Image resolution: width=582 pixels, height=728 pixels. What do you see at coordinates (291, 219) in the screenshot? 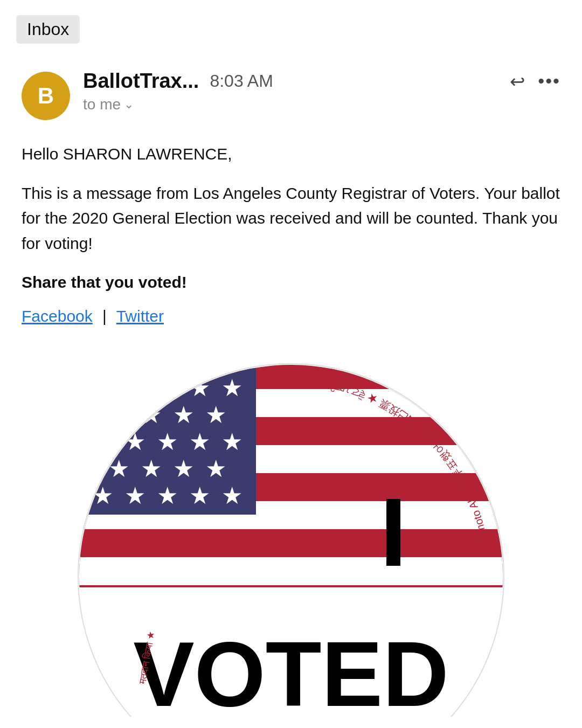
I see `email-message: This is a message from Los Angeles Count…` at bounding box center [291, 219].